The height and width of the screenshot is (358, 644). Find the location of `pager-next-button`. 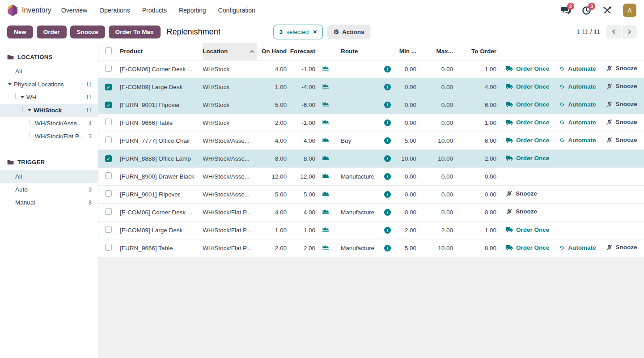

pager-next-button is located at coordinates (630, 32).